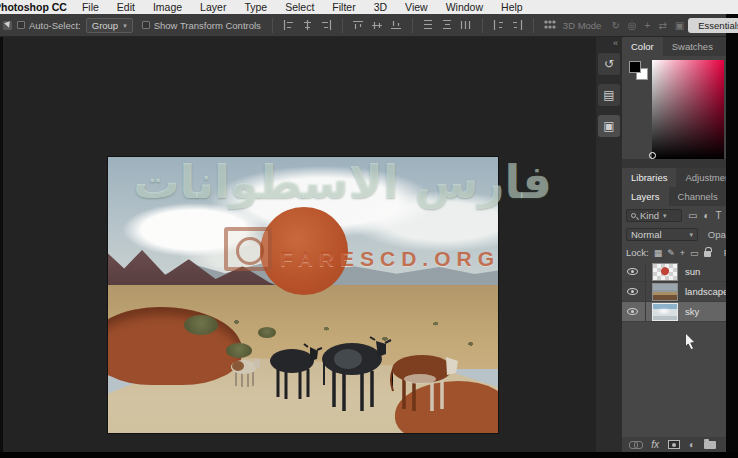 Image resolution: width=738 pixels, height=458 pixels. What do you see at coordinates (694, 253) in the screenshot?
I see `lock-artboard-icon: ▭` at bounding box center [694, 253].